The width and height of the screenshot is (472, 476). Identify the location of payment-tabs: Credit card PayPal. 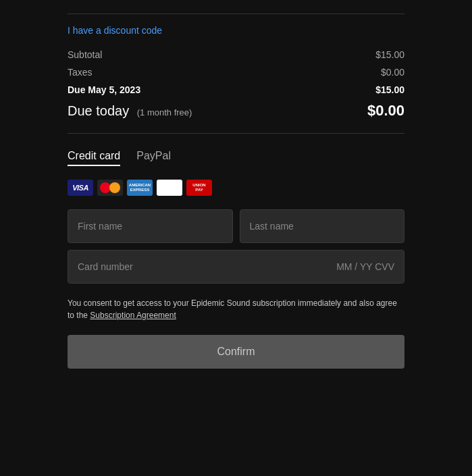
(236, 158).